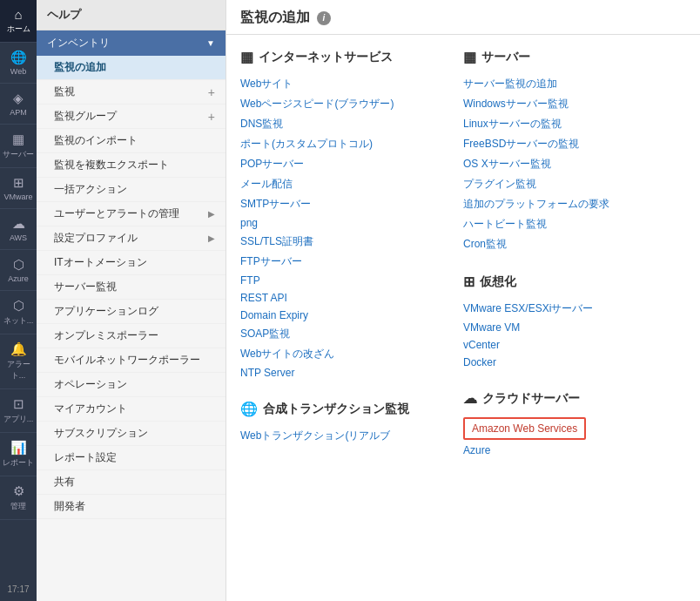 This screenshot has height=601, width=700. I want to click on internet-section-icon: ▦, so click(247, 57).